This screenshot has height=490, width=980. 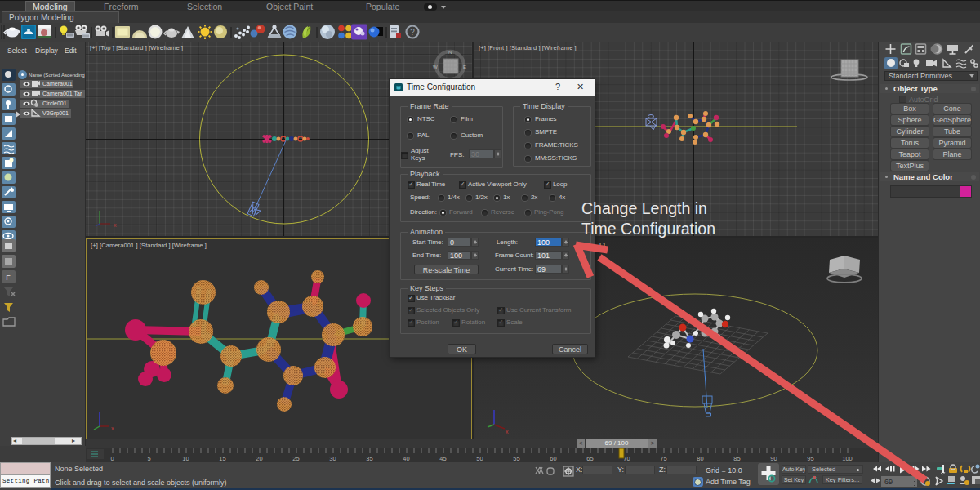 What do you see at coordinates (810, 459) in the screenshot?
I see `svg-text: 95` at bounding box center [810, 459].